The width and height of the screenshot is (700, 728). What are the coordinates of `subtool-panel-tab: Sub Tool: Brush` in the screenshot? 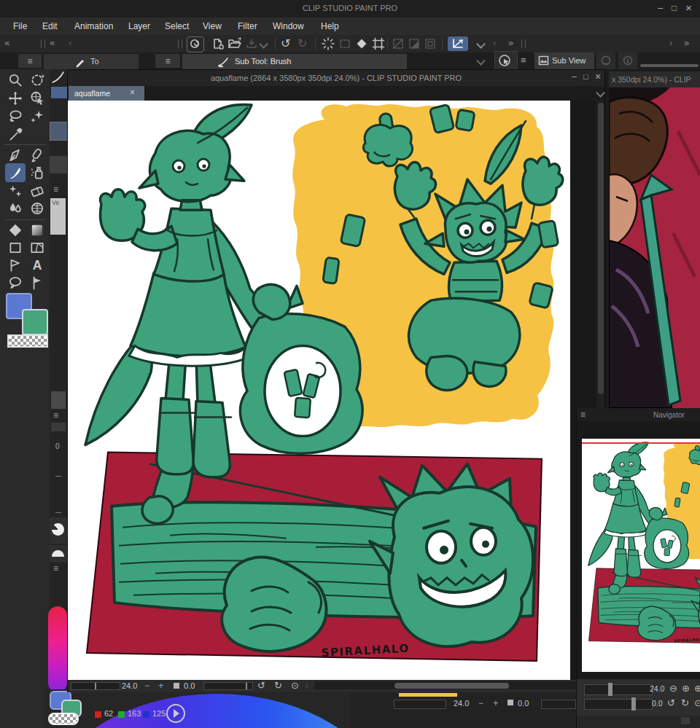 It's located at (295, 61).